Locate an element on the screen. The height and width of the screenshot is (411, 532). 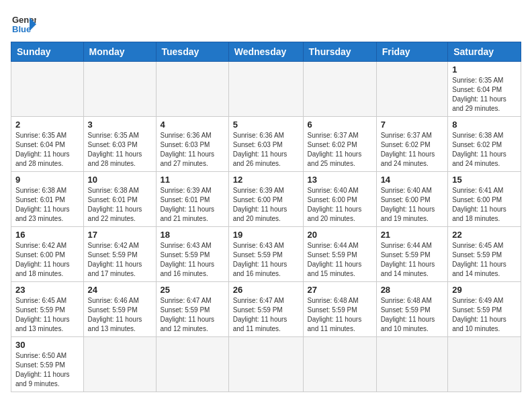
weekday-header-row: SundayMondayTuesdayWednesdayThursdayFrid… is located at coordinates (266, 52).